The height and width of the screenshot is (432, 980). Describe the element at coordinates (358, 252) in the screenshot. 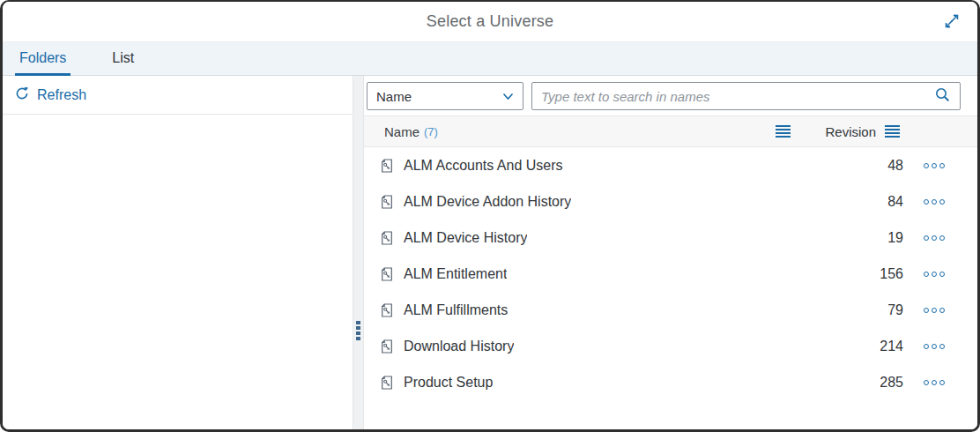

I see `panel-splitter` at that location.